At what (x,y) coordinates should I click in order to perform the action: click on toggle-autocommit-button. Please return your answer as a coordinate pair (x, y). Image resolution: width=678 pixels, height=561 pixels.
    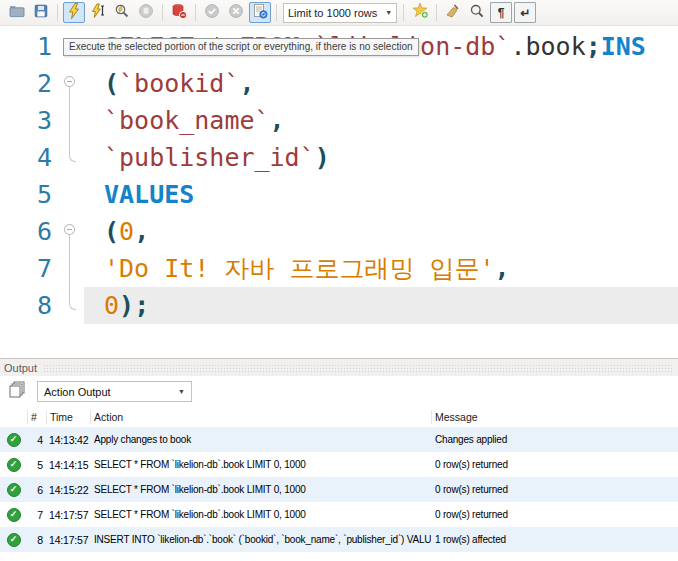
    Looking at the image, I should click on (260, 12).